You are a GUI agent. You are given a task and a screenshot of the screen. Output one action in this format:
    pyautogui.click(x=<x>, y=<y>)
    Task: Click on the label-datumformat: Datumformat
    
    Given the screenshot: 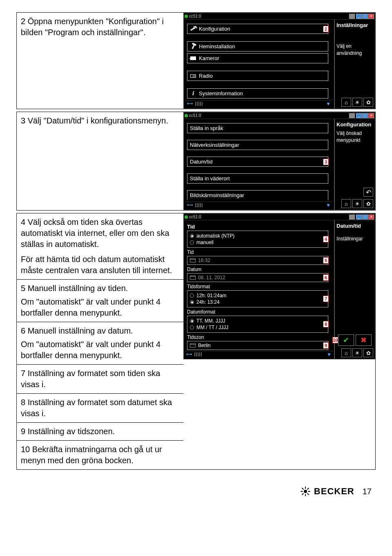 What is the action you would take?
    pyautogui.click(x=259, y=312)
    